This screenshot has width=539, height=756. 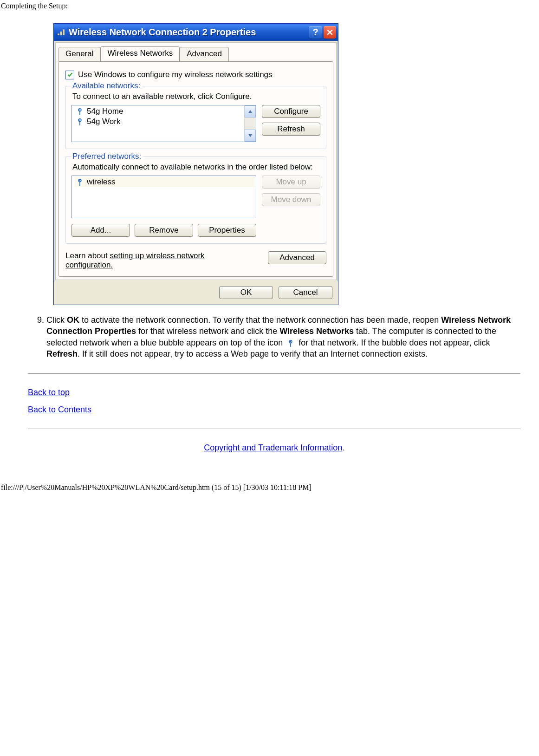 What do you see at coordinates (196, 97) in the screenshot?
I see `available-text: To connect to an available network, clic…` at bounding box center [196, 97].